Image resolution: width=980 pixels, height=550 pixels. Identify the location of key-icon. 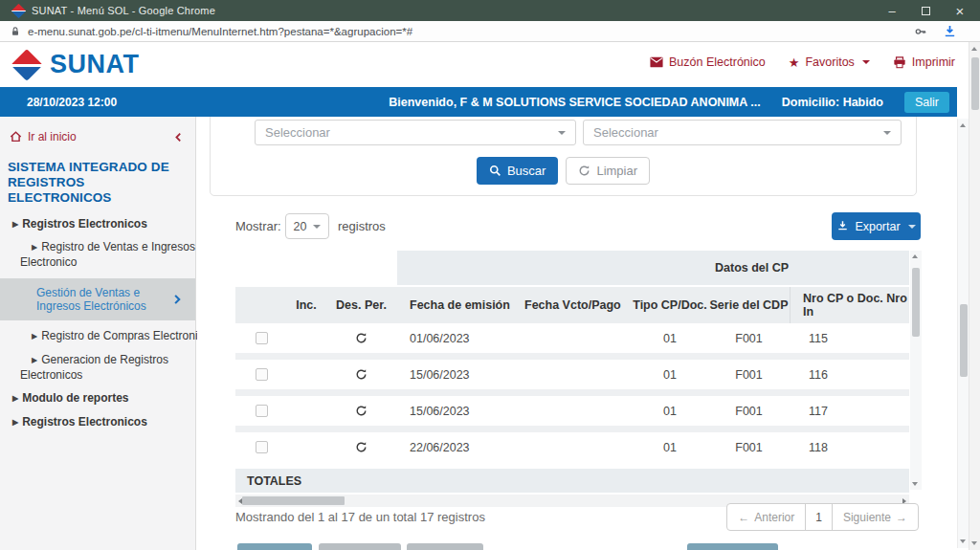
(921, 32).